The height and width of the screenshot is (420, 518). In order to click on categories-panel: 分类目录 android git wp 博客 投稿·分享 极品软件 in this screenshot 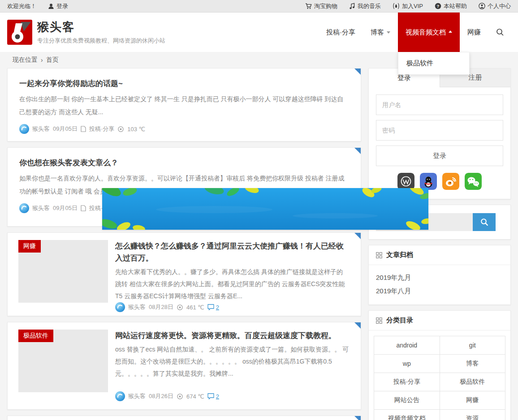, I will do `click(440, 365)`.